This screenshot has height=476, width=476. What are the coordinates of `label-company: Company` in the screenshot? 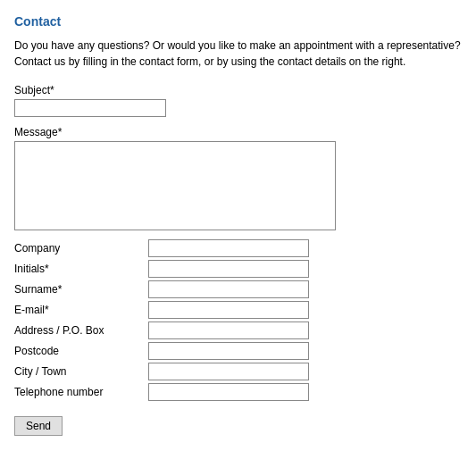 It's located at (81, 248).